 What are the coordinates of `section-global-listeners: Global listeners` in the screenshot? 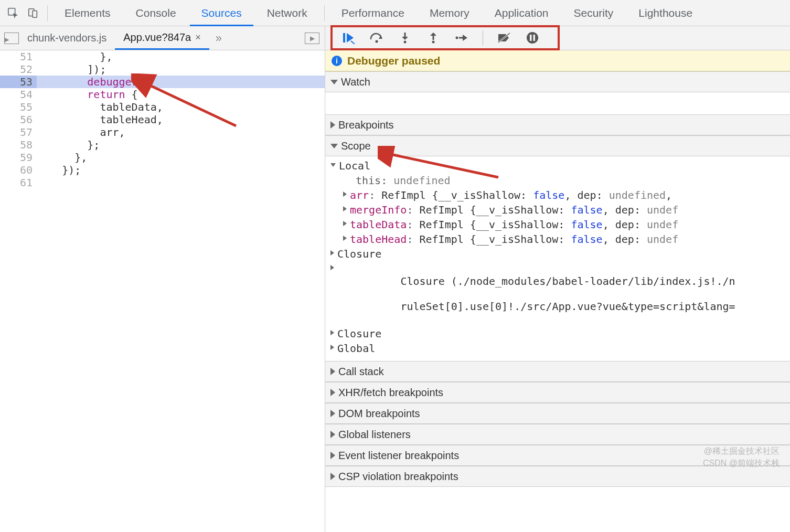 It's located at (558, 434).